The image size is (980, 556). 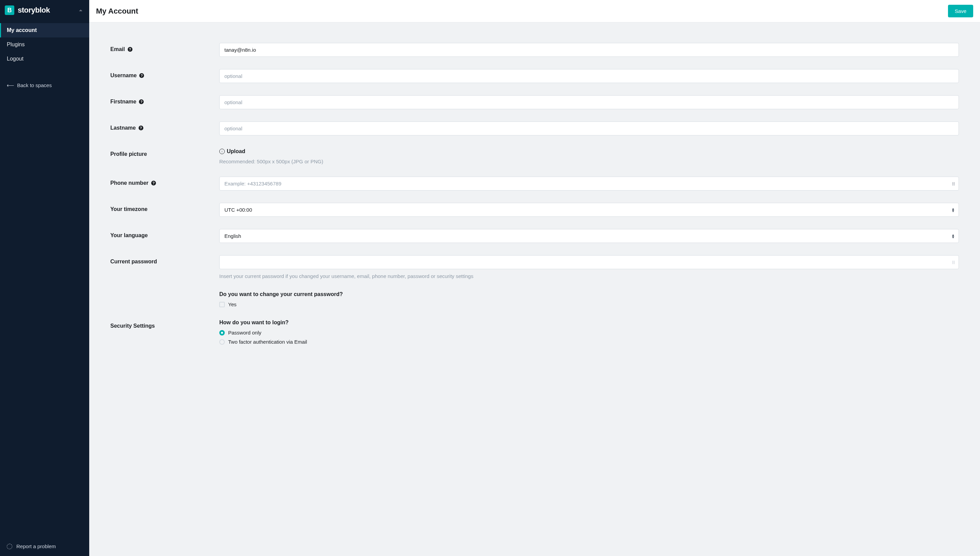 What do you see at coordinates (165, 100) in the screenshot?
I see `label-firstname: Firstname ?` at bounding box center [165, 100].